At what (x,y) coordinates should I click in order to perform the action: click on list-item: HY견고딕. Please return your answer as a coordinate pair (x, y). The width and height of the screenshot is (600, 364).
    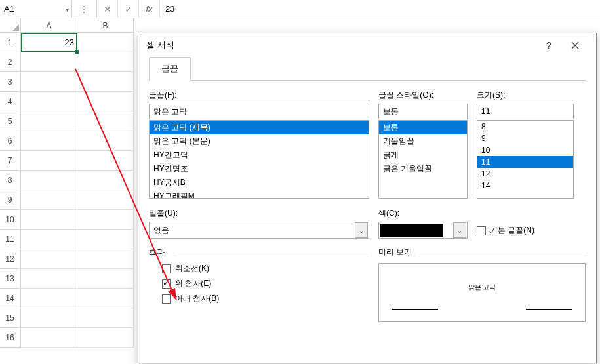
    Looking at the image, I should click on (259, 155).